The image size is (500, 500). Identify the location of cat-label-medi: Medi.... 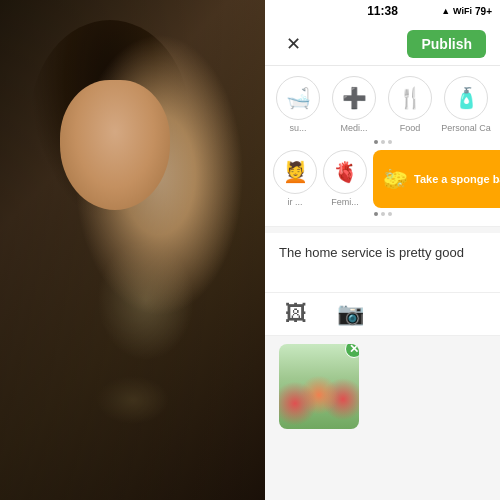
(354, 128).